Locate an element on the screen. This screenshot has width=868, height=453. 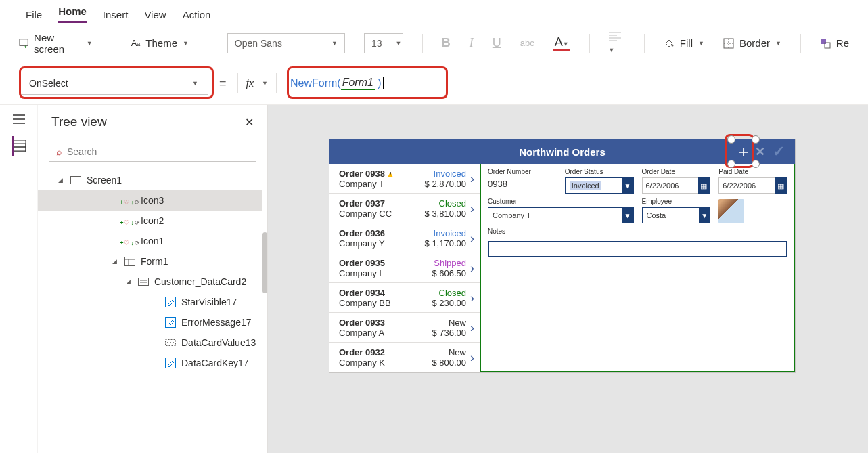
tree-item: DataCardKey17 is located at coordinates (150, 363).